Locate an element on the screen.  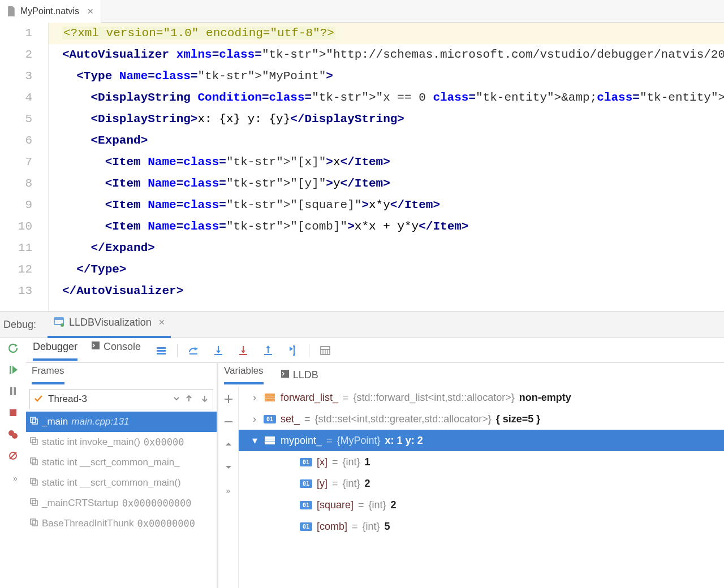
frame-item: _mainCRTStartup 0x0000000000 is located at coordinates (121, 503).